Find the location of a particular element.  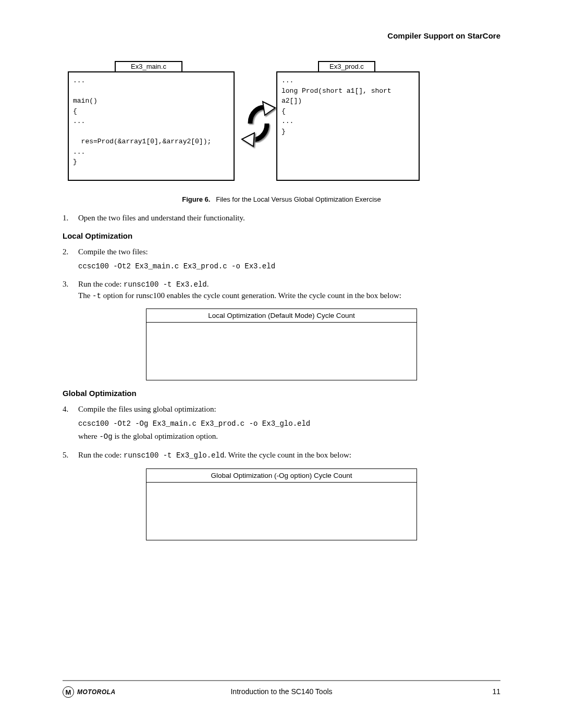

footer-title: Introduction to the SC140 Tools is located at coordinates (282, 692).